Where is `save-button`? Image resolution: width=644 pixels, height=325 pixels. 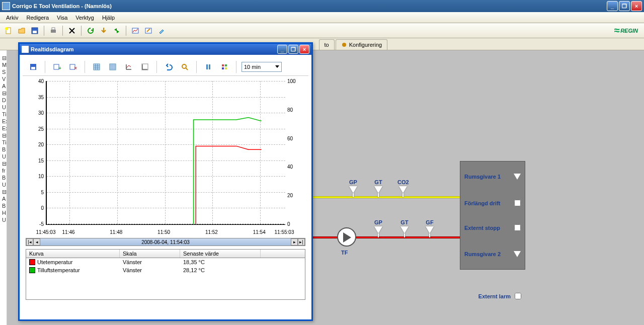
save-button is located at coordinates (35, 31).